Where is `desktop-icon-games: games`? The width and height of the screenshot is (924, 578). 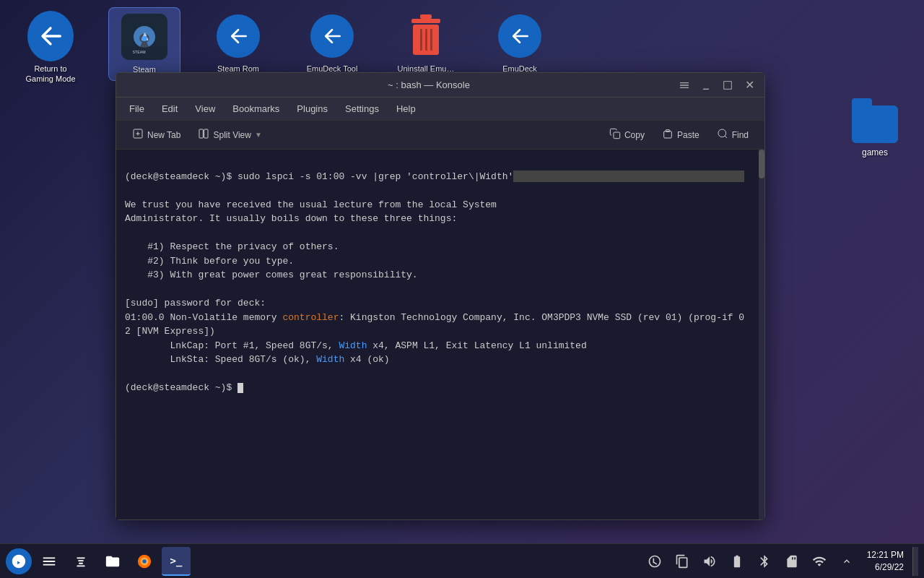 desktop-icon-games: games is located at coordinates (875, 131).